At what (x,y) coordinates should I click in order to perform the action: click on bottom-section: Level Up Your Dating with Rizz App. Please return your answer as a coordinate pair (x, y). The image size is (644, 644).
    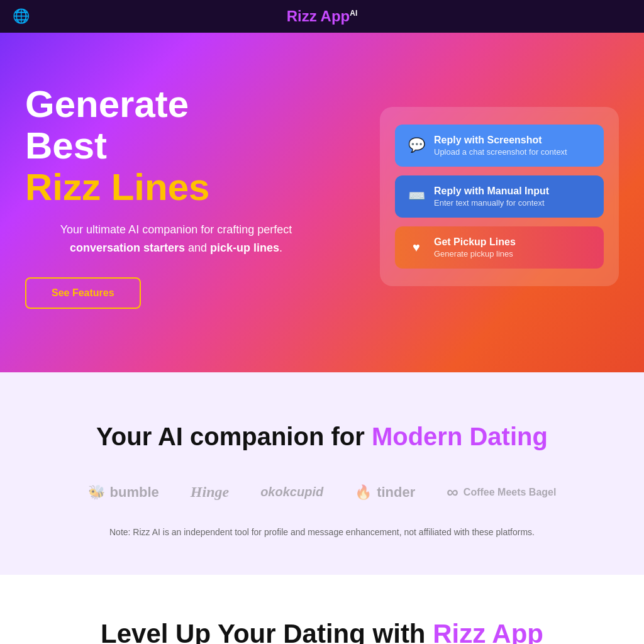
    Looking at the image, I should click on (322, 609).